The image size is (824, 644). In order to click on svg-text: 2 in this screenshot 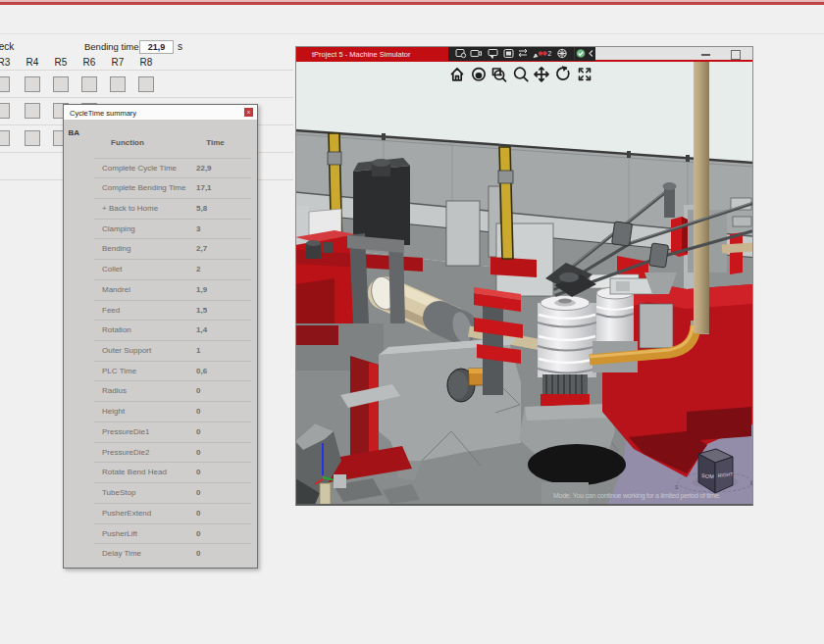, I will do `click(550, 53)`.